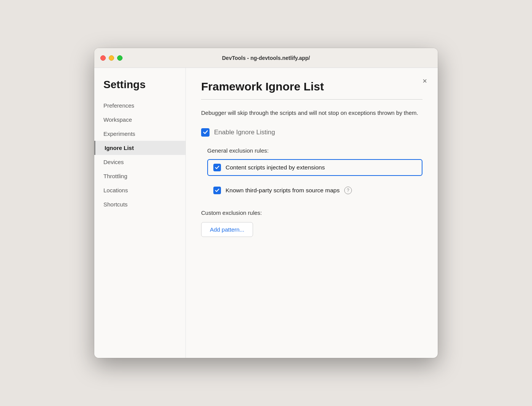  Describe the element at coordinates (111, 58) in the screenshot. I see `traffic-lights` at that location.